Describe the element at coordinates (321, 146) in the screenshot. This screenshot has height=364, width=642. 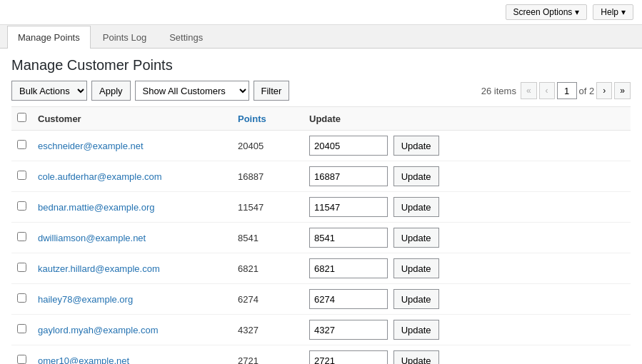
I see `table-row: eschneider@example.net 20405 Update` at that location.